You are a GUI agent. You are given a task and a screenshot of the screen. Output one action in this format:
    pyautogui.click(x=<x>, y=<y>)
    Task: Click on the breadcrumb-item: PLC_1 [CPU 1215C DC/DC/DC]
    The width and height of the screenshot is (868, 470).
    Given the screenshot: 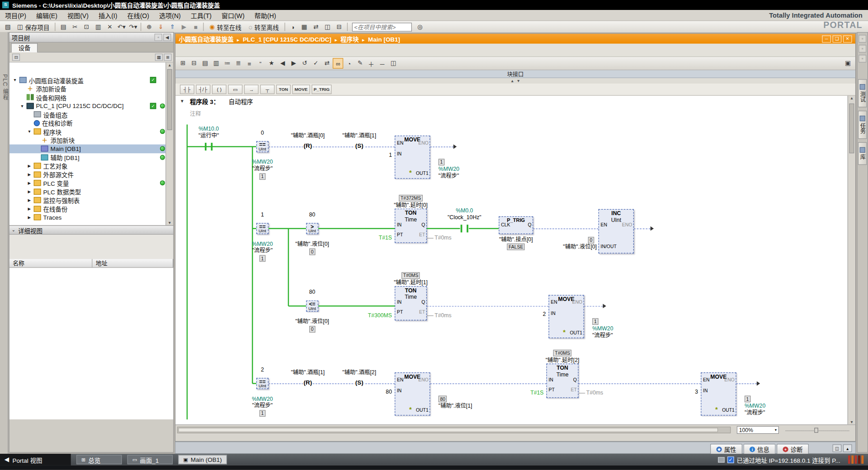 What is the action you would take?
    pyautogui.click(x=287, y=40)
    